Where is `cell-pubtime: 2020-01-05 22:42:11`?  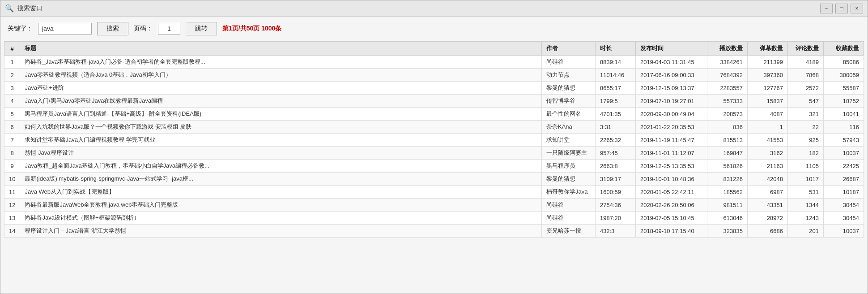 cell-pubtime: 2020-01-05 22:42:11 is located at coordinates (672, 192).